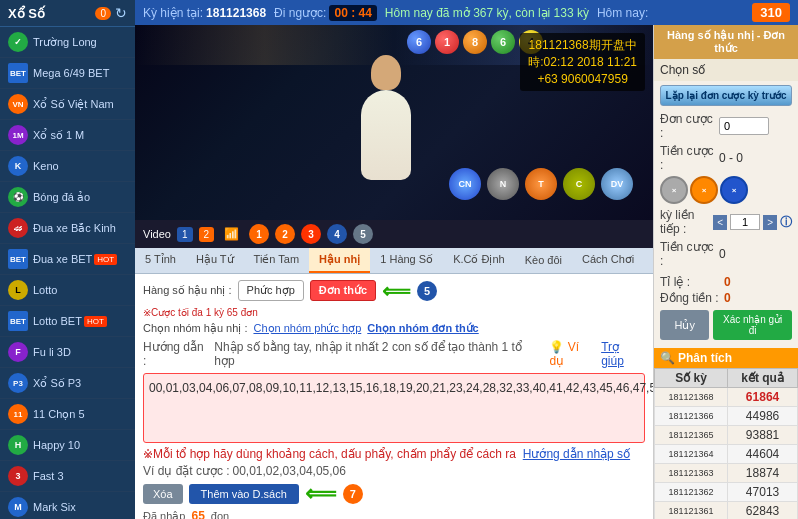  Describe the element at coordinates (419, 42) in the screenshot. I see `ball-1: 6` at that location.